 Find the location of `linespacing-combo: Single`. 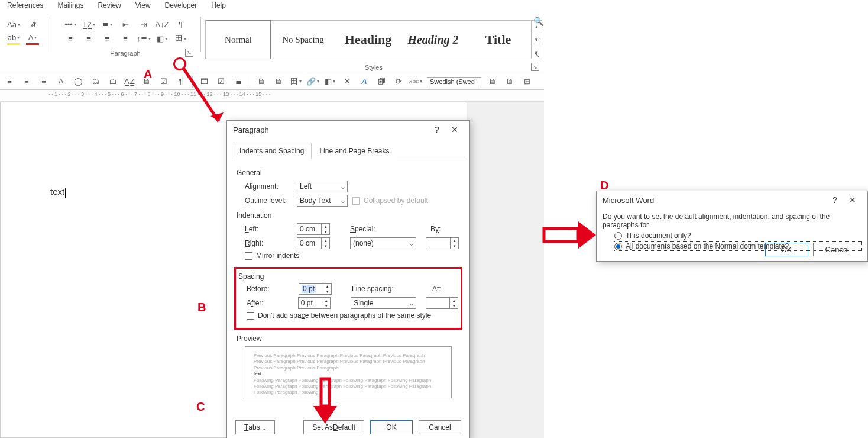

linespacing-combo: Single is located at coordinates (383, 303).